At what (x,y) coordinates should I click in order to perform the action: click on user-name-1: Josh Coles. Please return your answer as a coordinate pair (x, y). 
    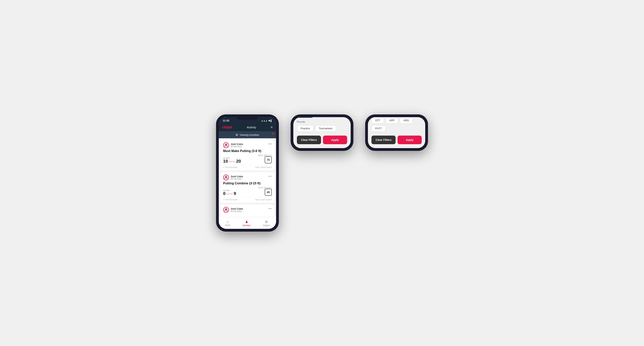
    Looking at the image, I should click on (237, 144).